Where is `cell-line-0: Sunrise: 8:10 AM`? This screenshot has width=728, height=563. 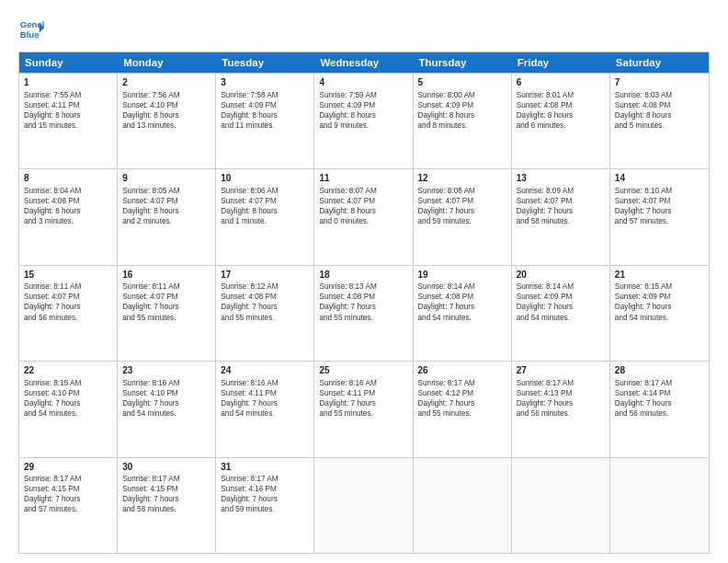
cell-line-0: Sunrise: 8:10 AM is located at coordinates (660, 191).